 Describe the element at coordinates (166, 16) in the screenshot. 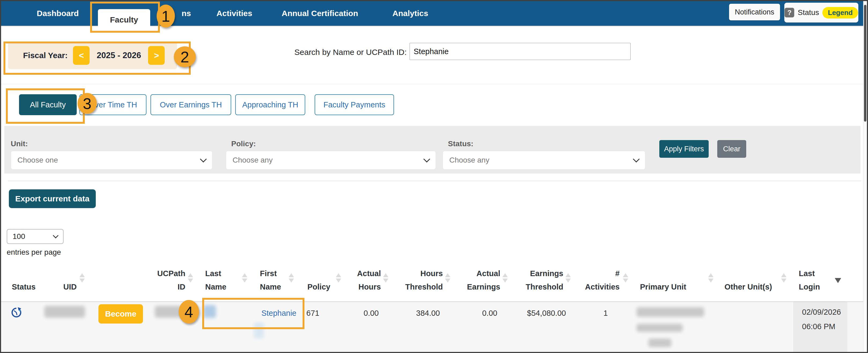

I see `annotation-step-1: 1` at that location.